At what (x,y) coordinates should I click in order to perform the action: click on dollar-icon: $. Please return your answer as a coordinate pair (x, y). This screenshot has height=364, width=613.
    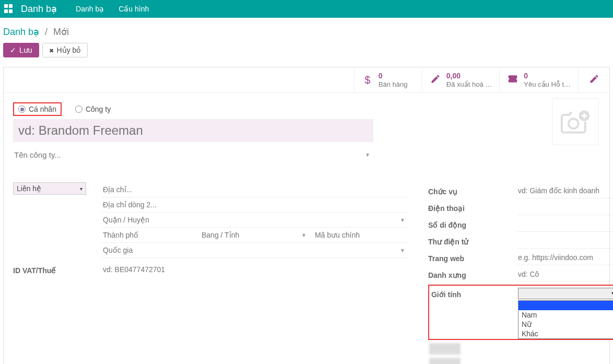
    Looking at the image, I should click on (368, 80).